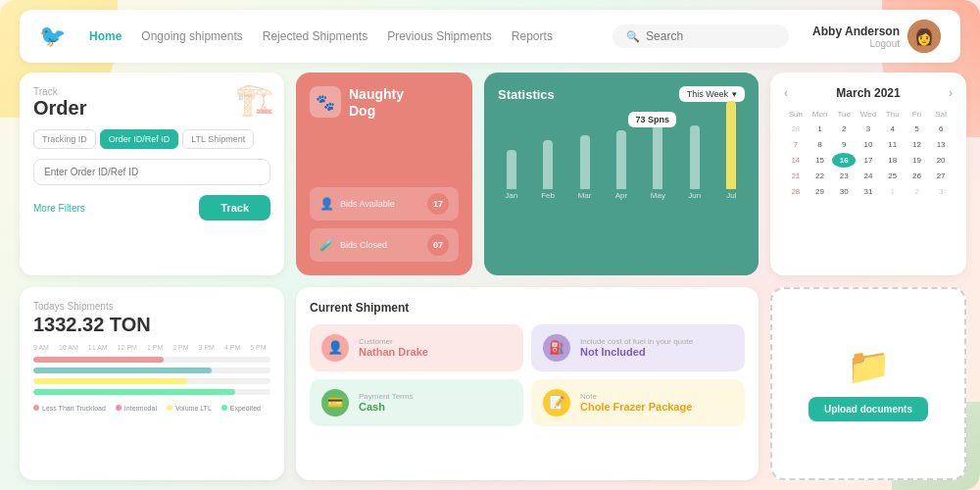  What do you see at coordinates (386, 402) in the screenshot?
I see `cs-item-info: Payment TermsCash` at bounding box center [386, 402].